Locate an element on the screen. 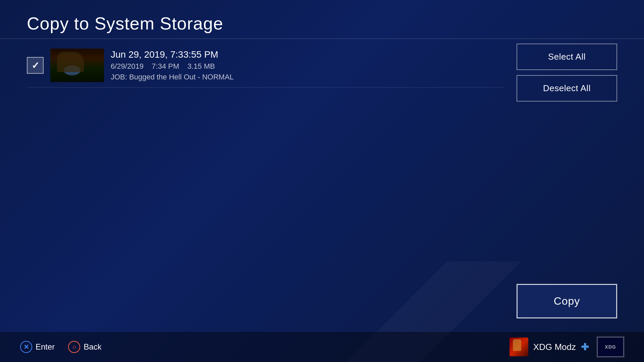 The height and width of the screenshot is (362, 644). title-divider is located at coordinates (322, 39).